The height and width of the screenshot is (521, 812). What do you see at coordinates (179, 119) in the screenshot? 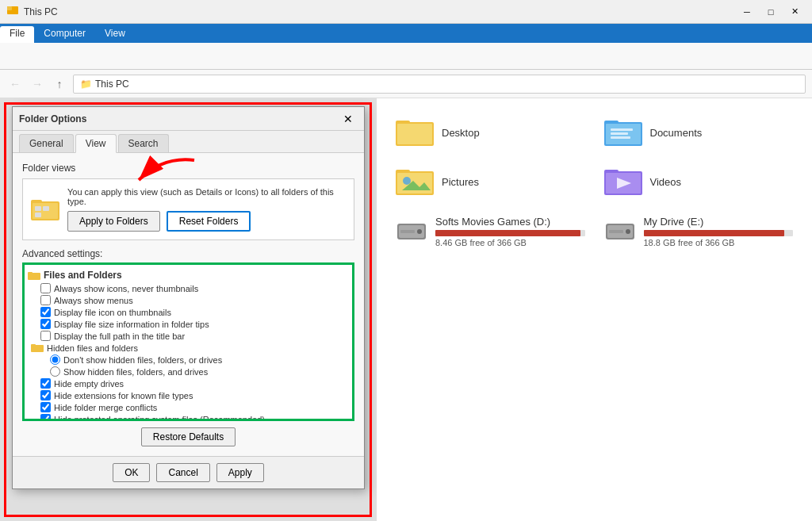
I see `dialog-title: Folder Options` at bounding box center [179, 119].